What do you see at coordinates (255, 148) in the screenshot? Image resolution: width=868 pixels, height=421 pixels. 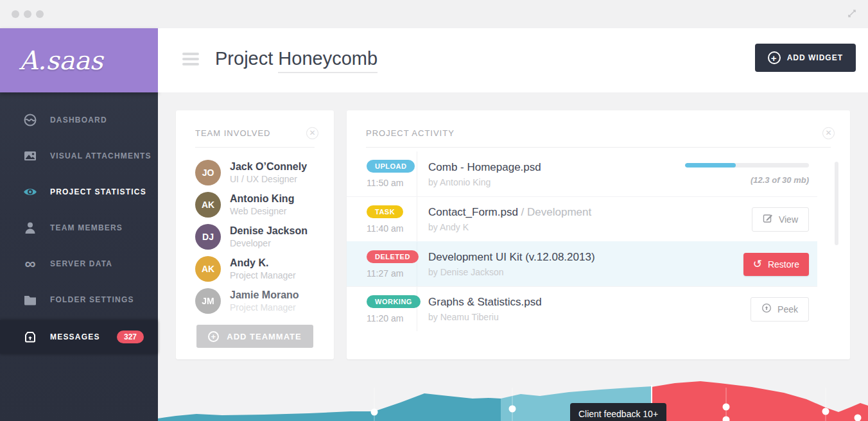 I see `divider` at bounding box center [255, 148].